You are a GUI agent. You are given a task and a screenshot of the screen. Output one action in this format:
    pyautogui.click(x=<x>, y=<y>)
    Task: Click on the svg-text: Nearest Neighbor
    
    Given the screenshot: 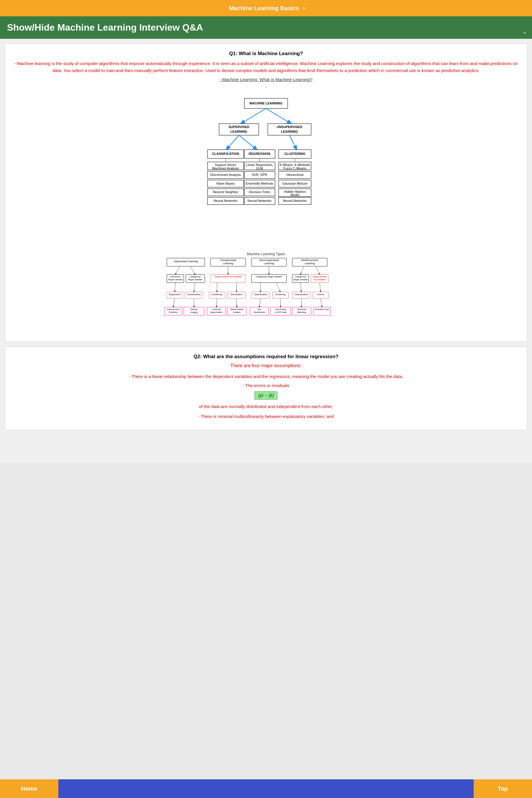 What is the action you would take?
    pyautogui.click(x=226, y=192)
    